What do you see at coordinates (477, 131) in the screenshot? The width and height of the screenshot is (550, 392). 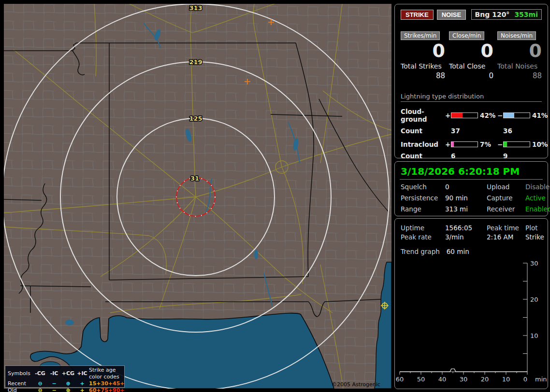 I see `cg-positive-count: 37` at bounding box center [477, 131].